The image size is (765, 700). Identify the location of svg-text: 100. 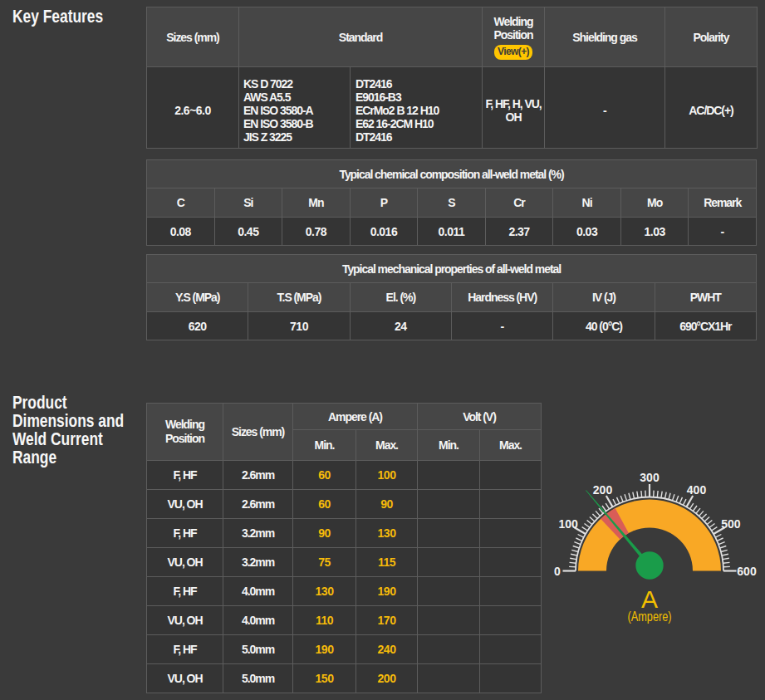
(568, 524).